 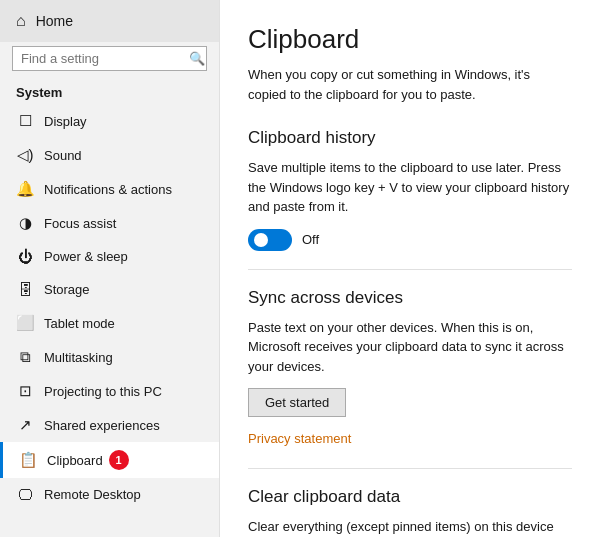 What do you see at coordinates (25, 391) in the screenshot?
I see `projecting-icon: ⊡` at bounding box center [25, 391].